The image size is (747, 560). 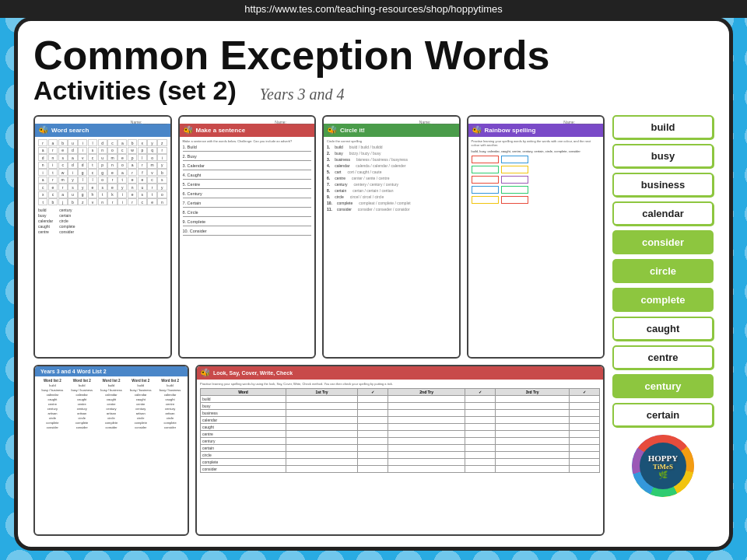 I want to click on make-sentence-title: Make a sentence, so click(x=221, y=131).